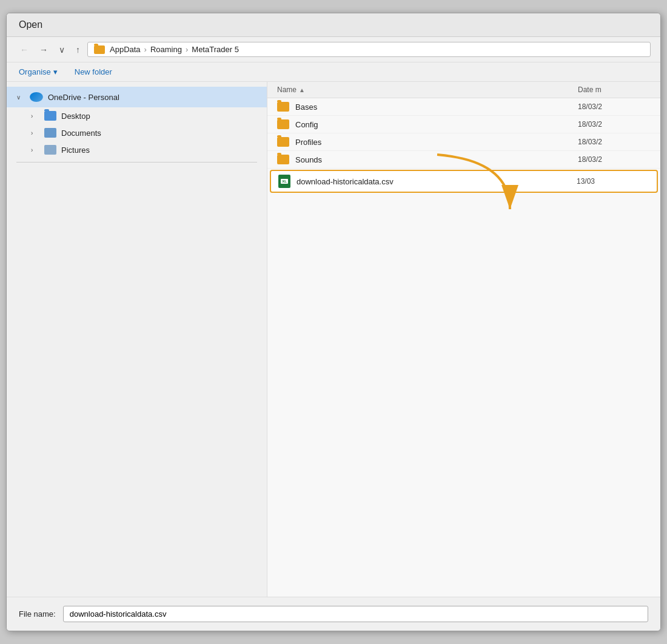 This screenshot has width=667, height=644. Describe the element at coordinates (434, 182) in the screenshot. I see `file-name: download-historicaldata.csv` at that location.